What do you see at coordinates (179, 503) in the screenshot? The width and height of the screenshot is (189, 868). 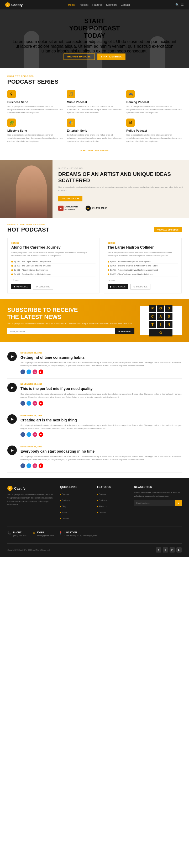 I see `newsletter-submit-button: ➤` at bounding box center [179, 503].